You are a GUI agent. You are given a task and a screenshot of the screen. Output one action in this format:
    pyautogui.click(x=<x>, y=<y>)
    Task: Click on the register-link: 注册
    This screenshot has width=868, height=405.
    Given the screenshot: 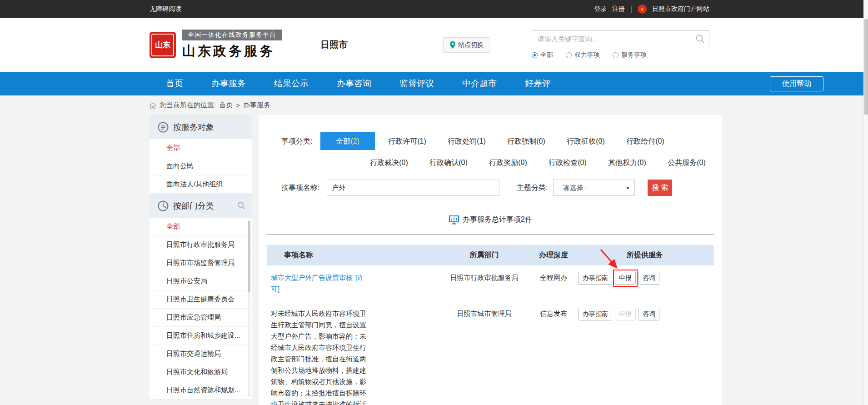 What is the action you would take?
    pyautogui.click(x=619, y=9)
    